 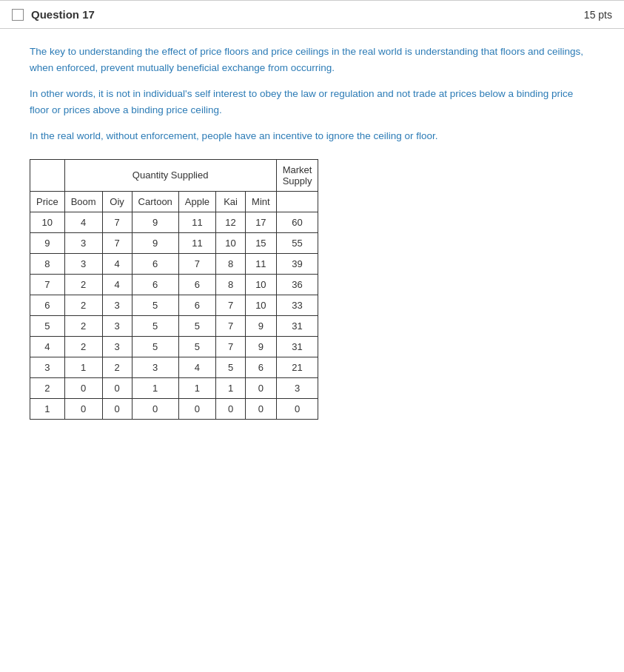 What do you see at coordinates (47, 201) in the screenshot?
I see `col-header-price: Price` at bounding box center [47, 201].